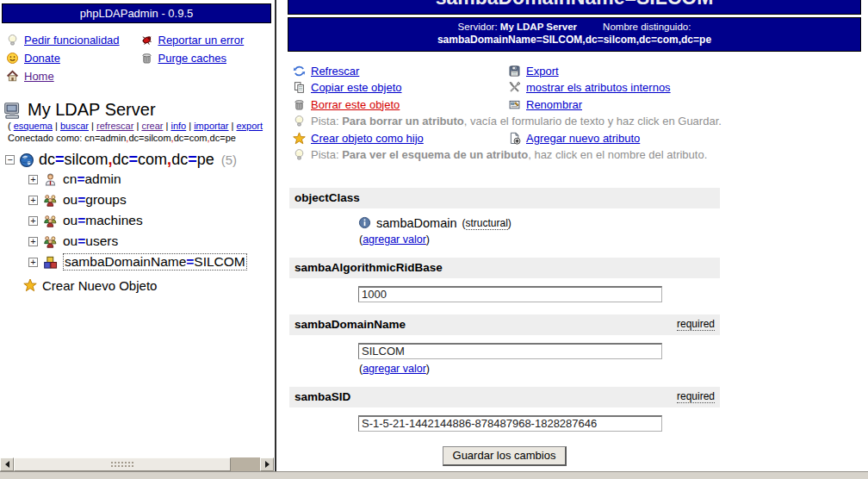 The image size is (868, 479). What do you see at coordinates (40, 76) in the screenshot?
I see `home-link: Home` at bounding box center [40, 76].